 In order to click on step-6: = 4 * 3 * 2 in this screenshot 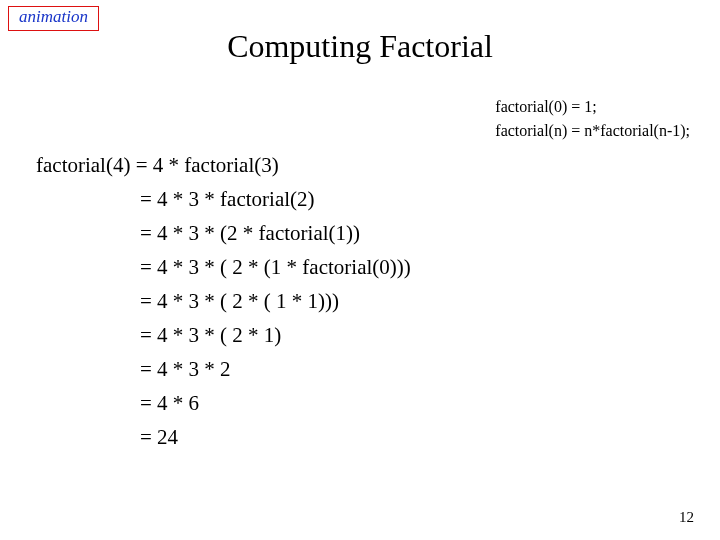, I will do `click(224, 369)`.